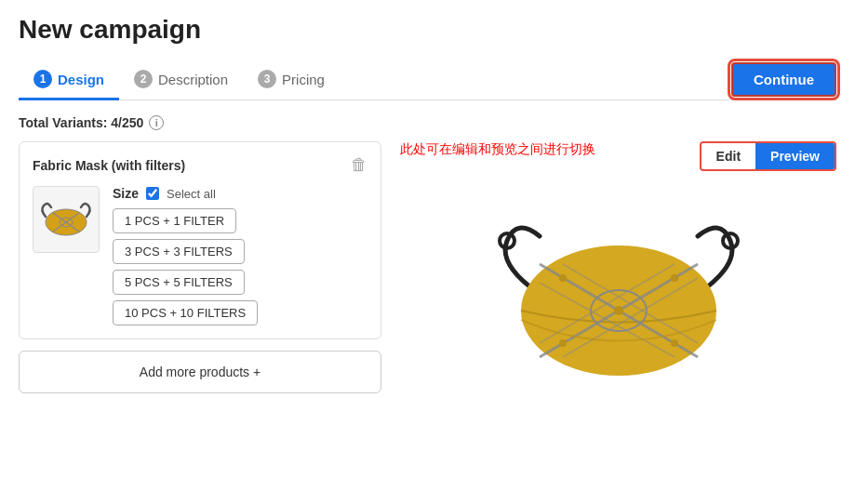 The height and width of the screenshot is (504, 855). Describe the element at coordinates (240, 256) in the screenshot. I see `size-section: Size Select all 1 PCS + 1 FILTER 3 PCS +…` at that location.